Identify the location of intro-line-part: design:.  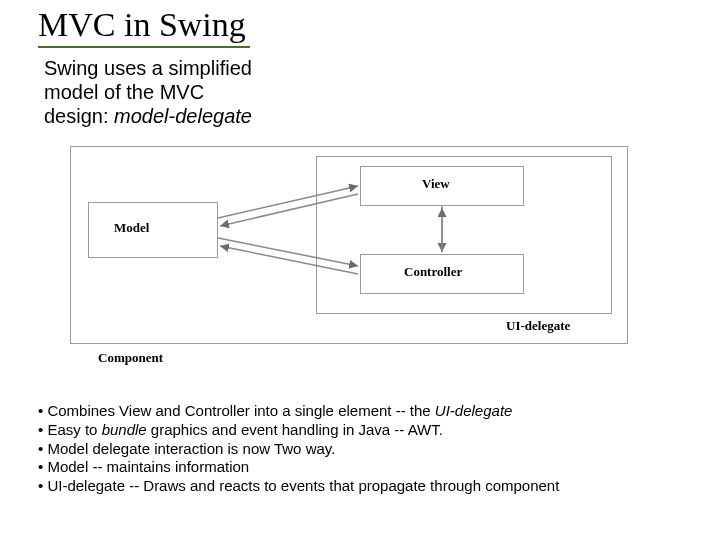
(79, 116).